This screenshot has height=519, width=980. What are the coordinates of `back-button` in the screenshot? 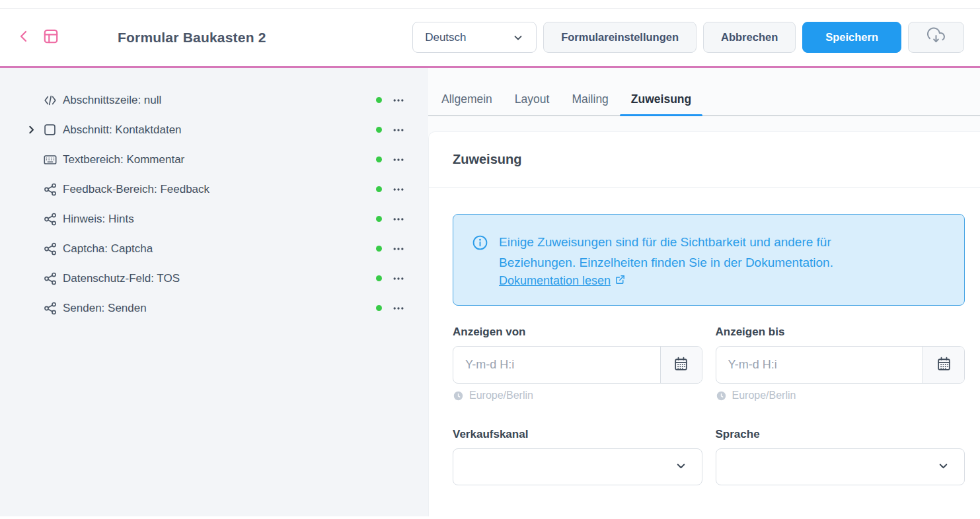 It's located at (24, 37).